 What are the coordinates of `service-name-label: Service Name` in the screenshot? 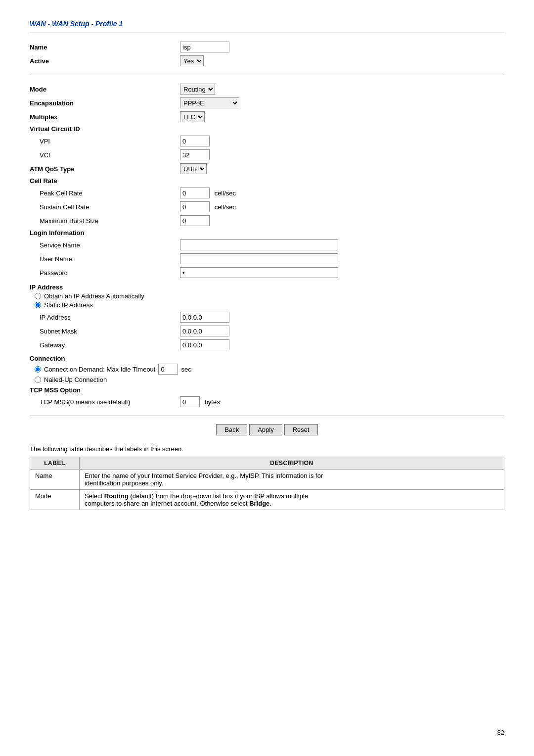 It's located at (55, 245).